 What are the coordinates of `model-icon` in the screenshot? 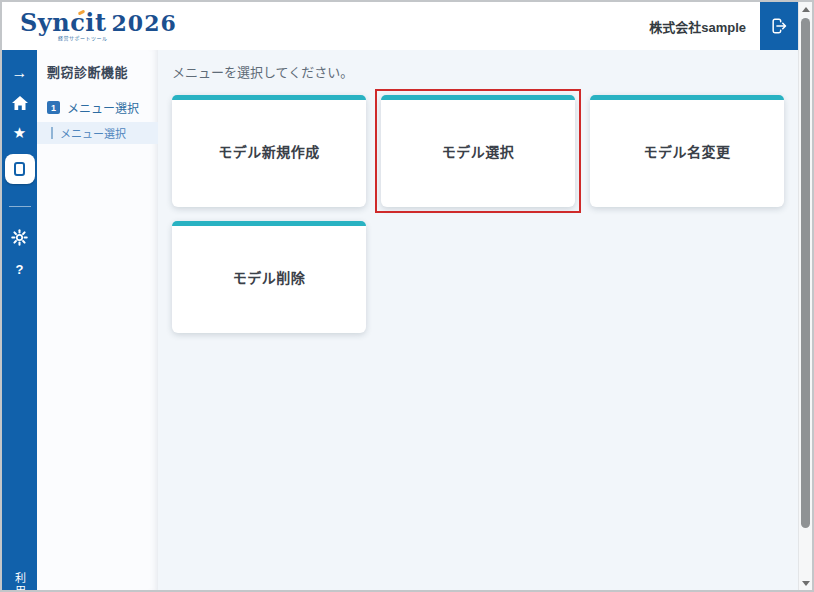 It's located at (20, 169).